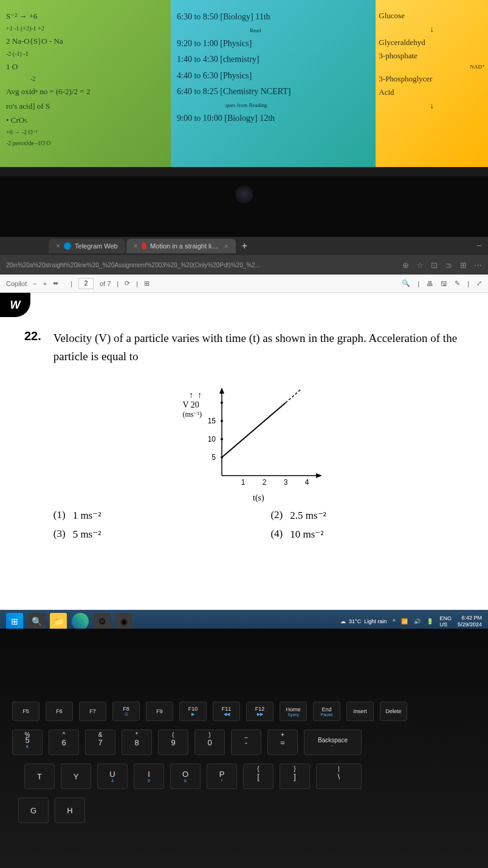  Describe the element at coordinates (457, 283) in the screenshot. I see `edit-icon: ✎` at that location.